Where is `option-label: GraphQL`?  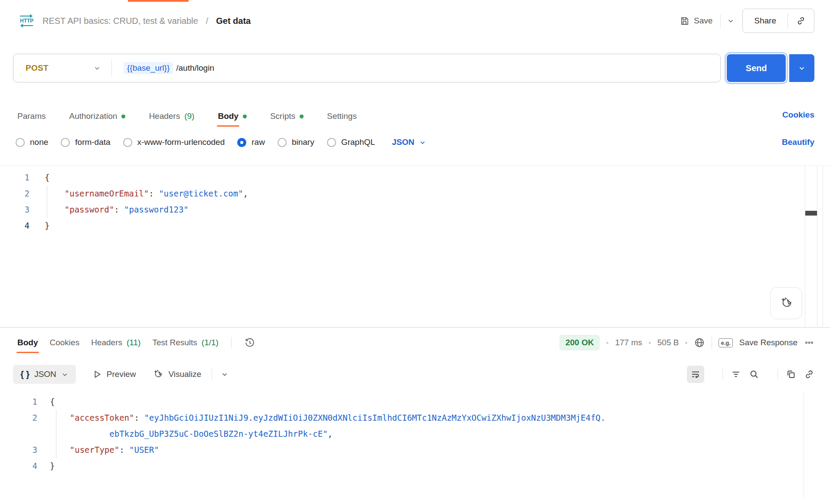
option-label: GraphQL is located at coordinates (358, 142).